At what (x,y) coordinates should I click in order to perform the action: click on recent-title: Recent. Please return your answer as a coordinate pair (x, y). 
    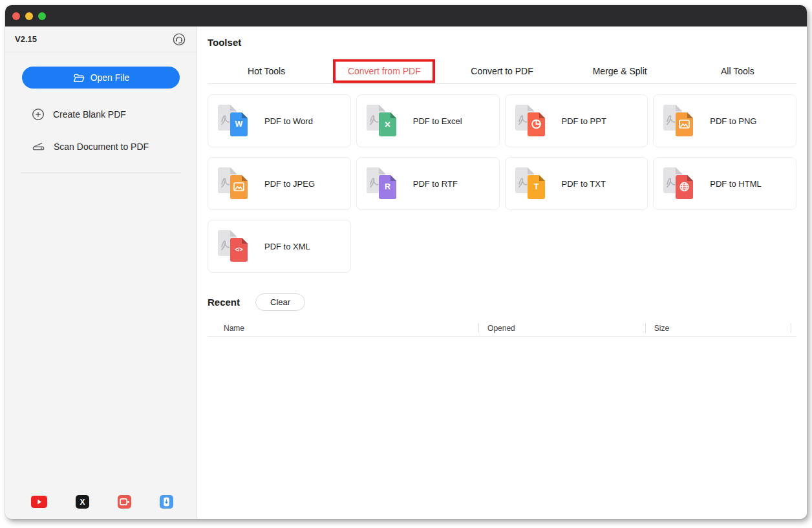
    Looking at the image, I should click on (224, 302).